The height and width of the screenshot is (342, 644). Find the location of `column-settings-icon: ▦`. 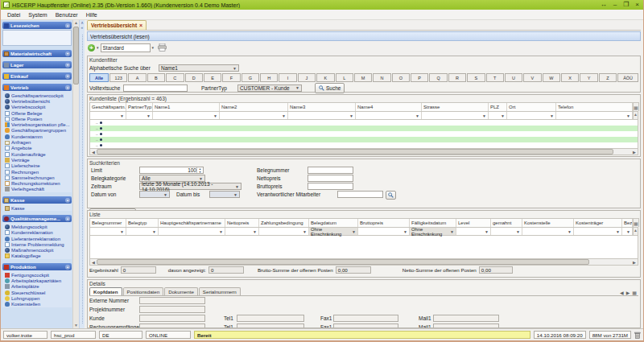

column-settings-icon: ▦ is located at coordinates (636, 222).